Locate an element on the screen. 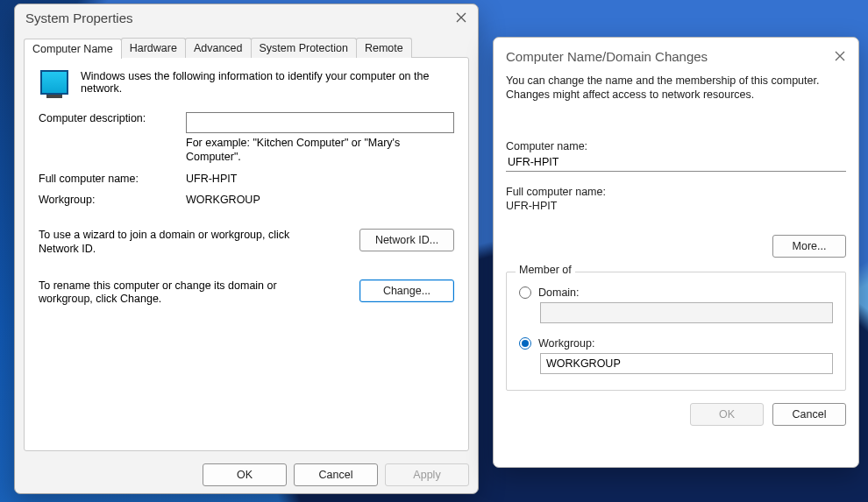 This screenshot has width=868, height=502. intro-text: Windows uses the following information t… is located at coordinates (267, 82).